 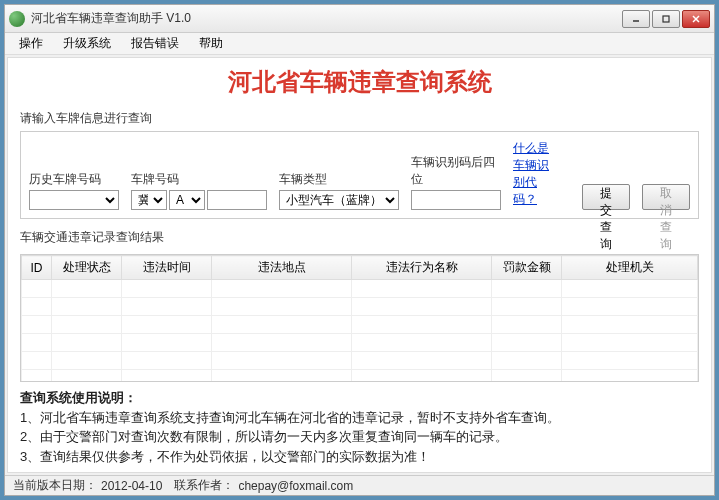 What do you see at coordinates (527, 268) in the screenshot?
I see `col-fine: 罚款金额` at bounding box center [527, 268].